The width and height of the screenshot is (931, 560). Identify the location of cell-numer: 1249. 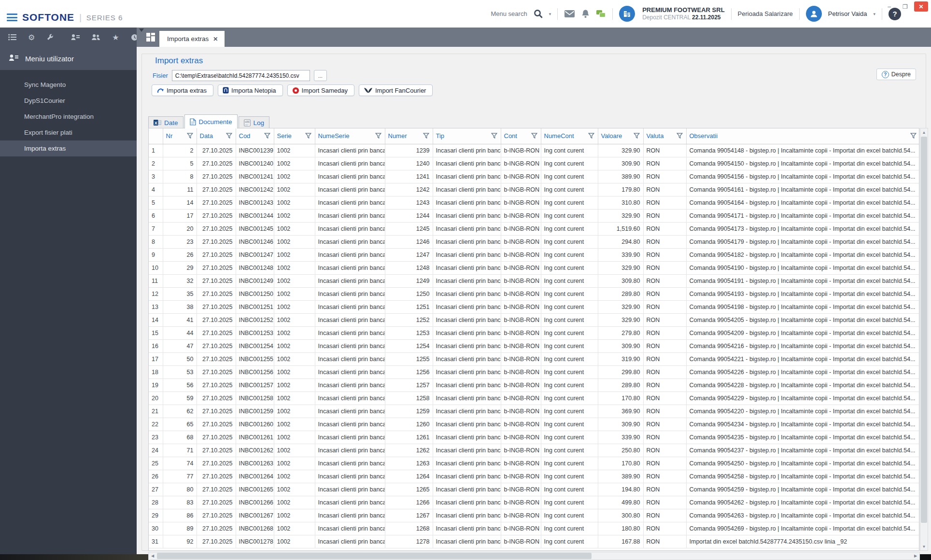
(409, 281).